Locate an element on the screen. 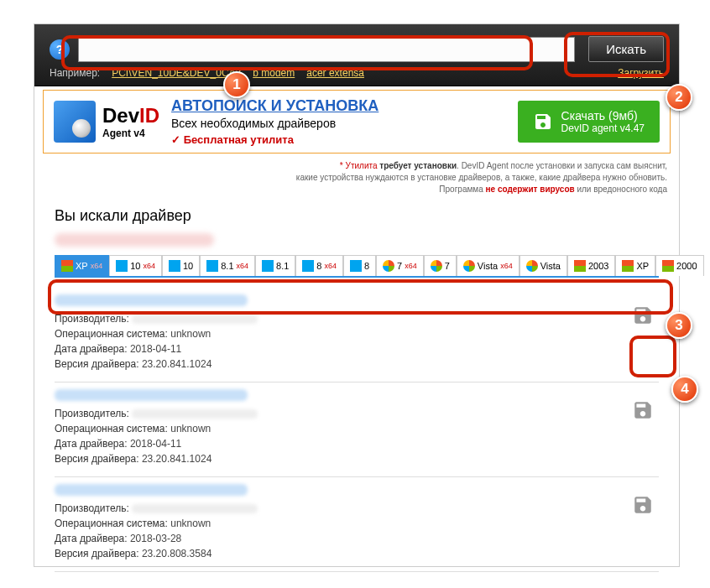  search-query-blurred is located at coordinates (134, 240).